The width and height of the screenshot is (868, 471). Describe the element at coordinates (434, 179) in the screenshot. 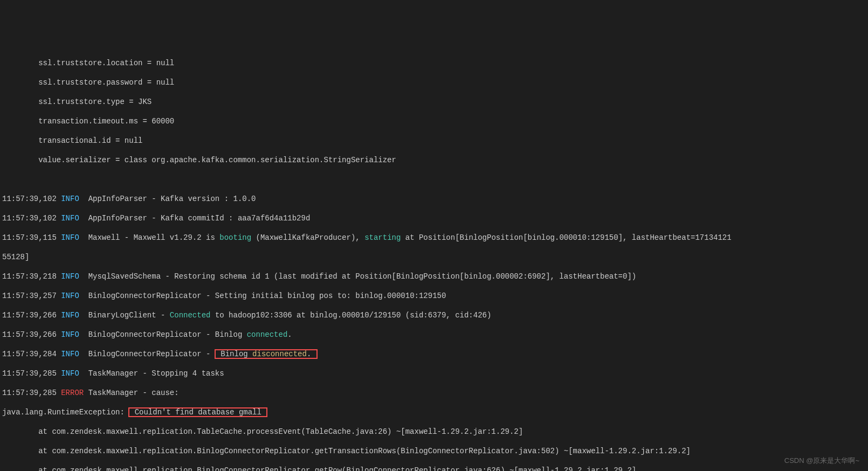

I see `blank-line` at that location.